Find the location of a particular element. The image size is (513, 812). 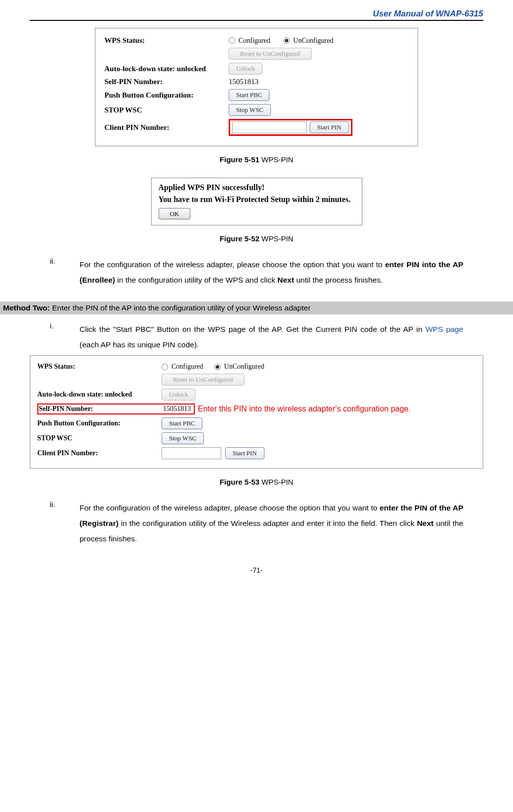

client-pin-highlight: Start PIN is located at coordinates (290, 127).